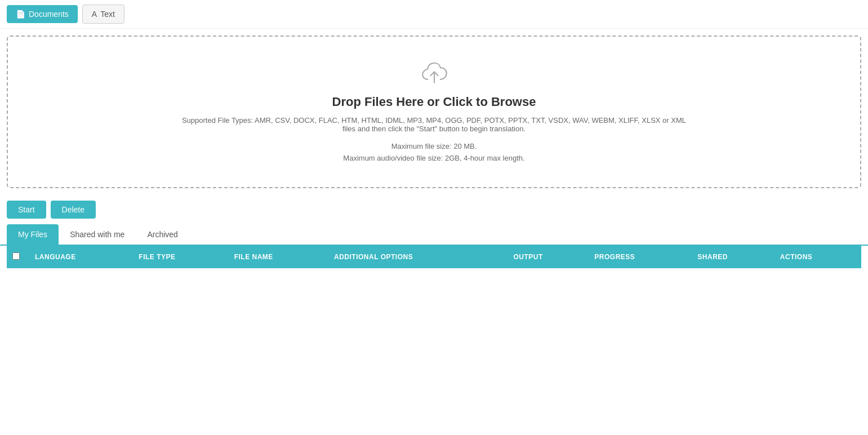 Image resolution: width=868 pixels, height=435 pixels. What do you see at coordinates (104, 14) in the screenshot?
I see `text-button: A Text` at bounding box center [104, 14].